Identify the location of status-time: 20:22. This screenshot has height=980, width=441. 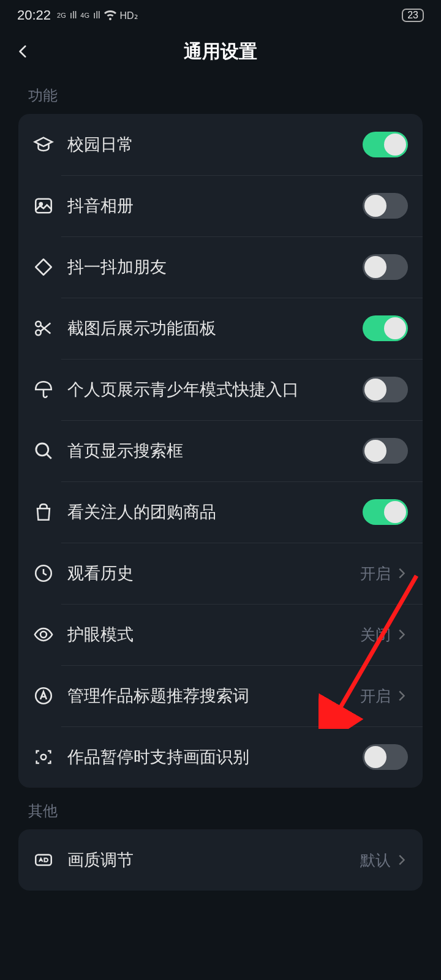
(34, 15).